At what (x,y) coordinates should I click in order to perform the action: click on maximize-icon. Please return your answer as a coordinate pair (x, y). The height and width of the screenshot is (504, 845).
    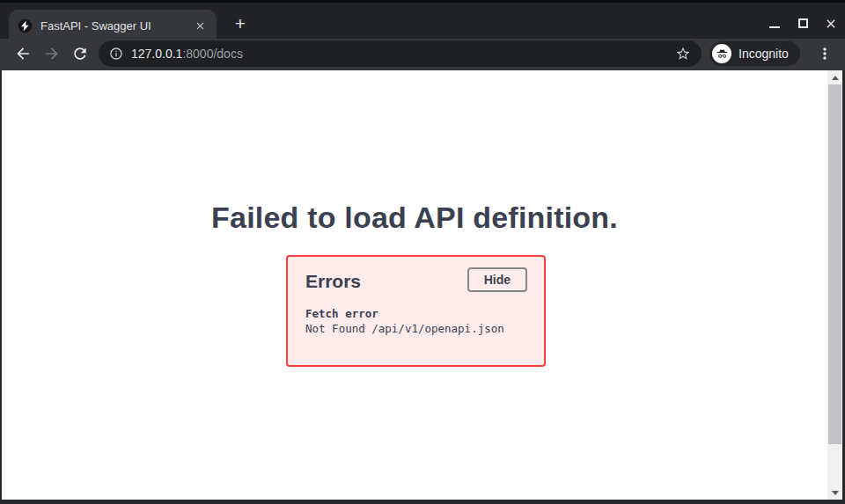
    Looking at the image, I should click on (803, 23).